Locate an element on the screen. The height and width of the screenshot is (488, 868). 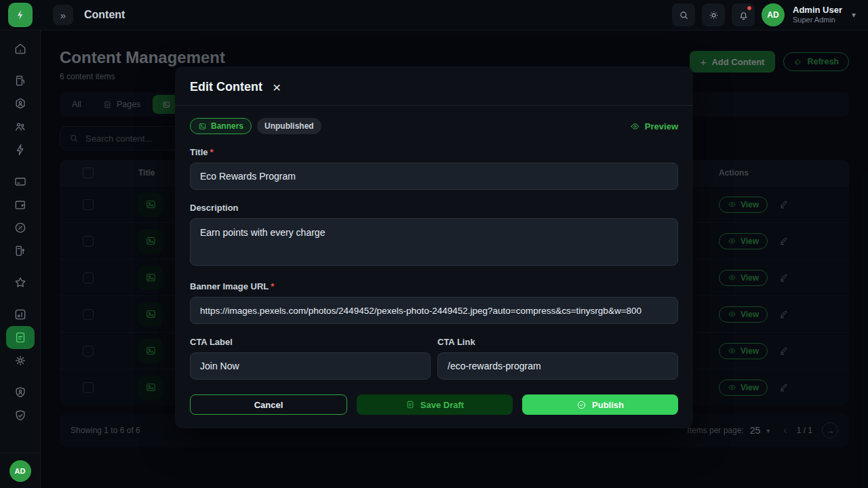
close-icon: × is located at coordinates (277, 87).